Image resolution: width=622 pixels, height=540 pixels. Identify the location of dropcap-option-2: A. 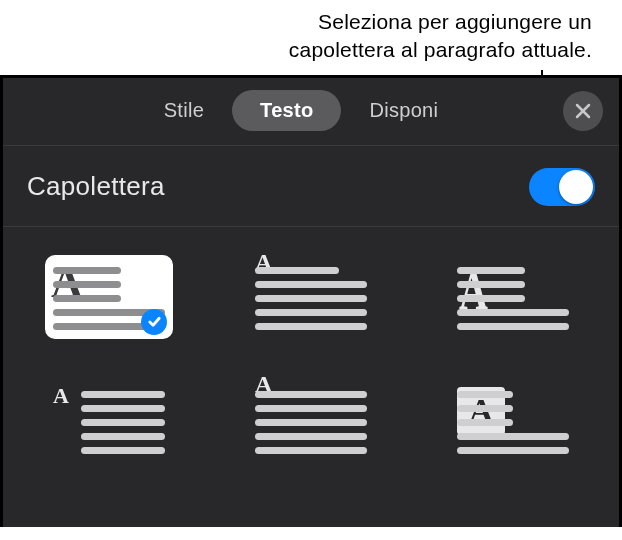
(311, 297).